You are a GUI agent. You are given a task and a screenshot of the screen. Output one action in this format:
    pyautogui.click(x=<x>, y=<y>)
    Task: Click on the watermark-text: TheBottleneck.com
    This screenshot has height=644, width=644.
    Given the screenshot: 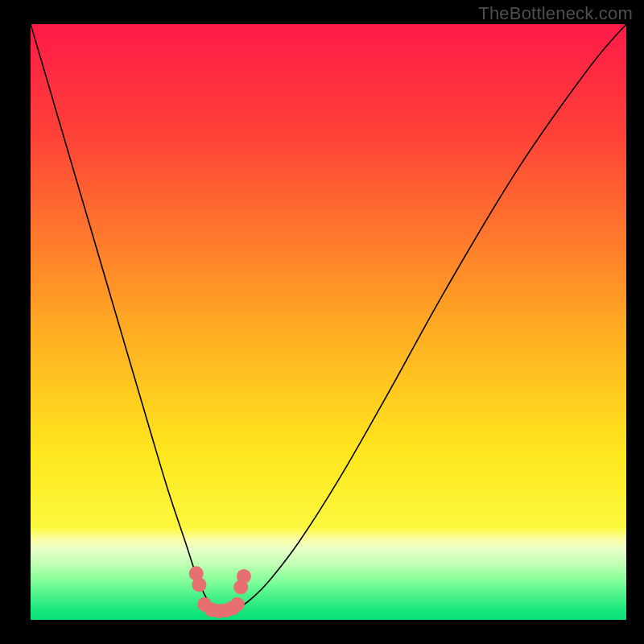 What is the action you would take?
    pyautogui.click(x=555, y=14)
    